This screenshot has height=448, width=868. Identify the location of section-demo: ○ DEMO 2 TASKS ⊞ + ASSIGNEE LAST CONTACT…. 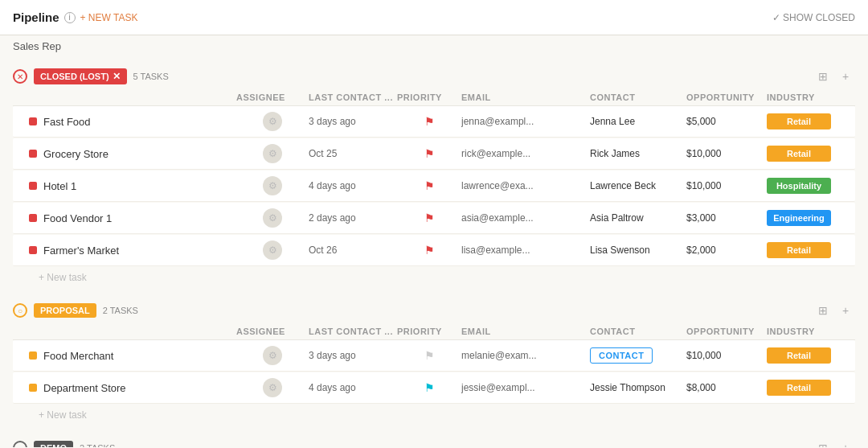
(434, 439).